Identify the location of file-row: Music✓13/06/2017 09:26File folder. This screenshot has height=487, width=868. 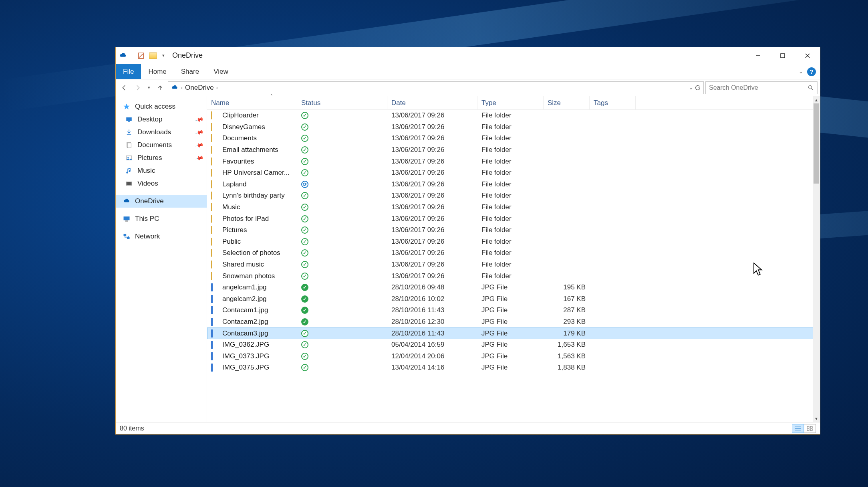
(514, 208).